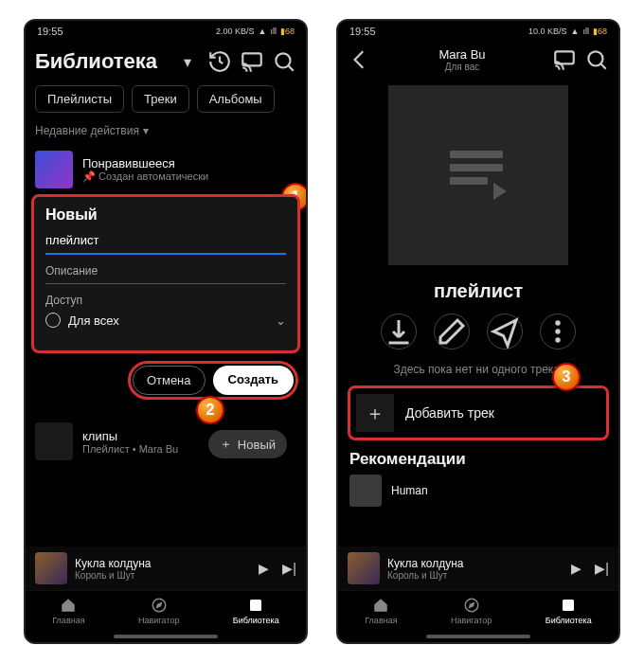 The height and width of the screenshot is (663, 644). What do you see at coordinates (53, 320) in the screenshot?
I see `globe-icon` at bounding box center [53, 320].